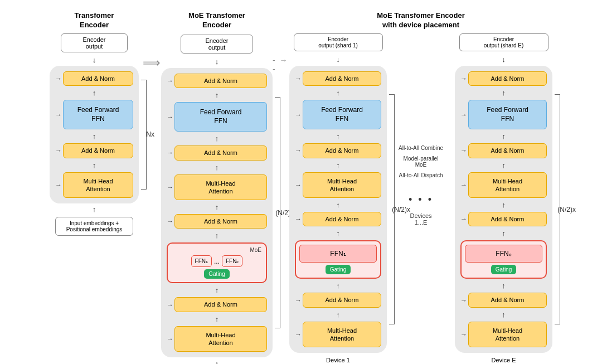 This screenshot has width=602, height=364. Describe the element at coordinates (338, 210) in the screenshot. I see `d1-encoder-box: (N/2)x → Add & Norm ↑ → Feed Forward FFN…` at that location.